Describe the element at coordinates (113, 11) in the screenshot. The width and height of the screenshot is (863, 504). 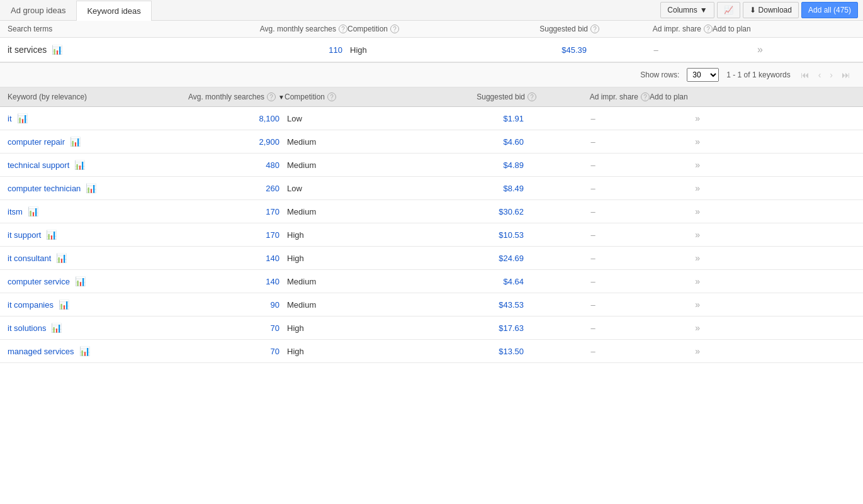
I see `tab-keyword-ideas: Keyword ideas` at that location.